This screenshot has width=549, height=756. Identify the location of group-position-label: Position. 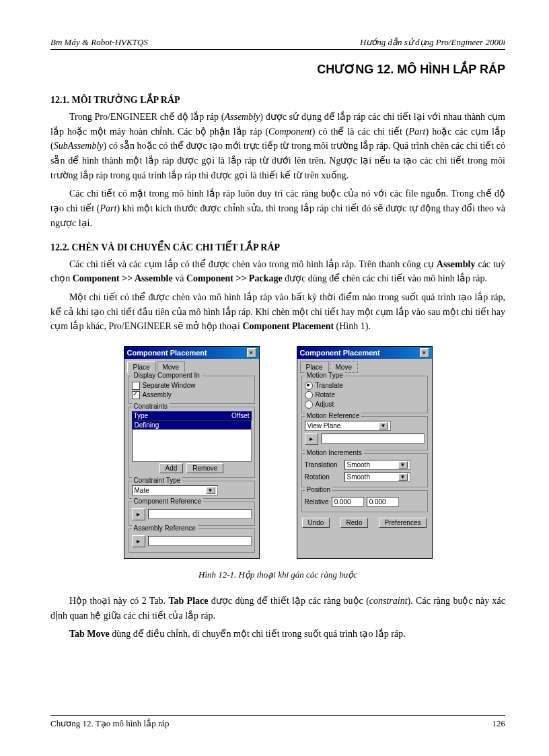
(319, 490).